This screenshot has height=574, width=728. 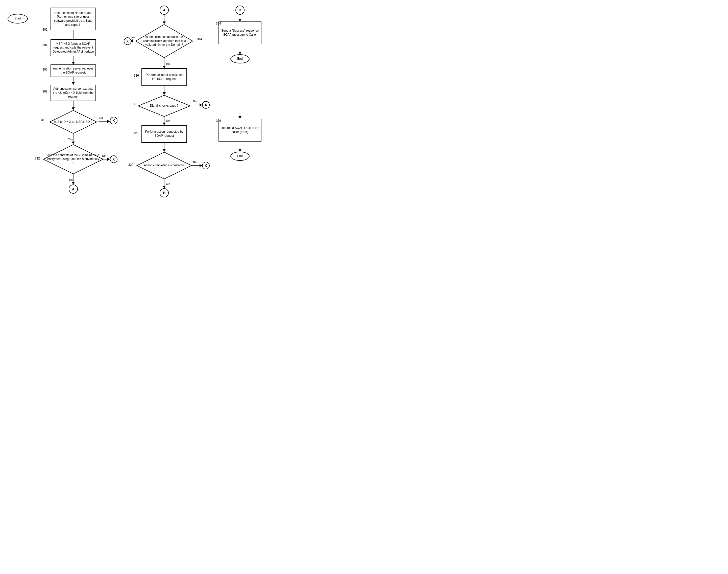 I want to click on label-314: 314, so click(x=199, y=39).